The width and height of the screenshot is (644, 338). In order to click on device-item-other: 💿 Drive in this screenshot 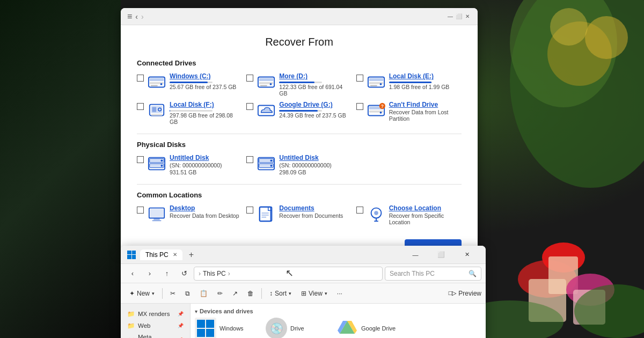, I will do `click(298, 328)`.